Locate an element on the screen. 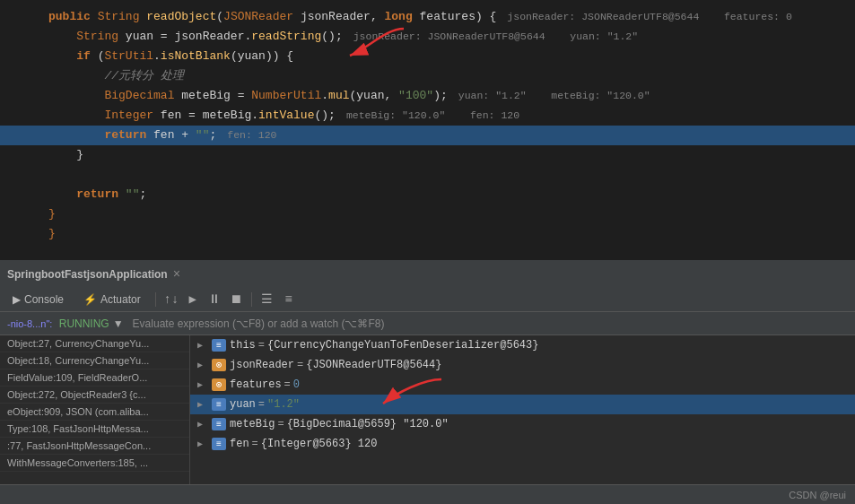 The height and width of the screenshot is (504, 855). code-line-12: } is located at coordinates (427, 234).